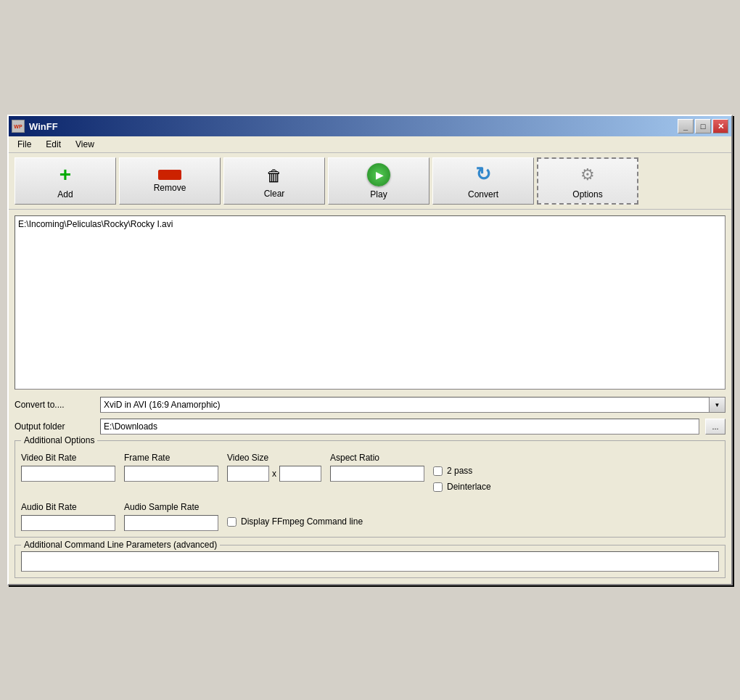 The width and height of the screenshot is (740, 700). I want to click on options-label: Options, so click(588, 194).